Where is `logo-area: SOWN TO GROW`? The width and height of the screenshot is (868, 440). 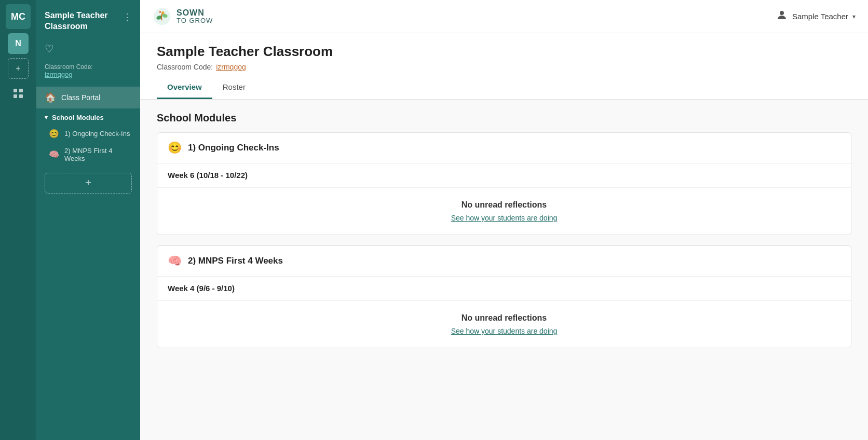
logo-area: SOWN TO GROW is located at coordinates (183, 17).